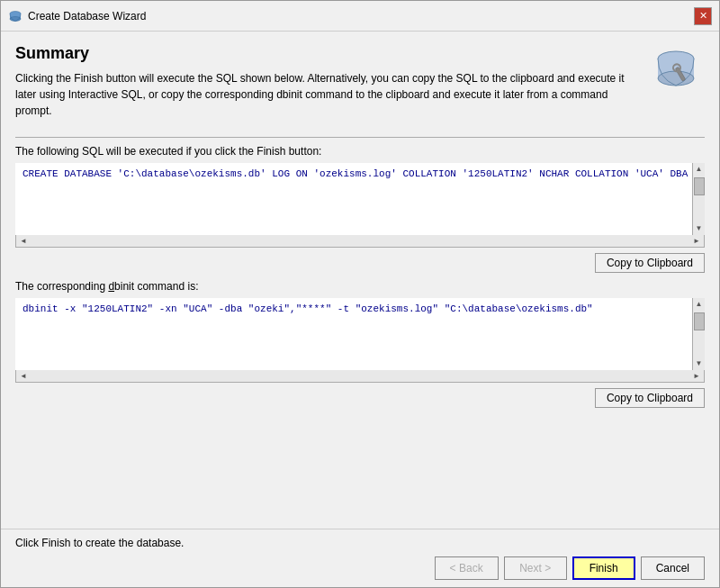 The height and width of the screenshot is (588, 720). I want to click on cancel-button: Cancel, so click(673, 568).